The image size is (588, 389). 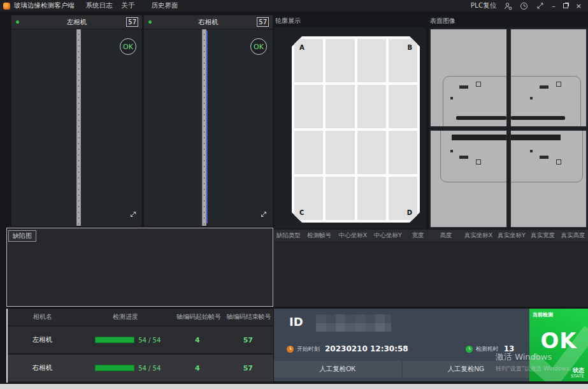 I want to click on elapsed-value: 13, so click(x=510, y=349).